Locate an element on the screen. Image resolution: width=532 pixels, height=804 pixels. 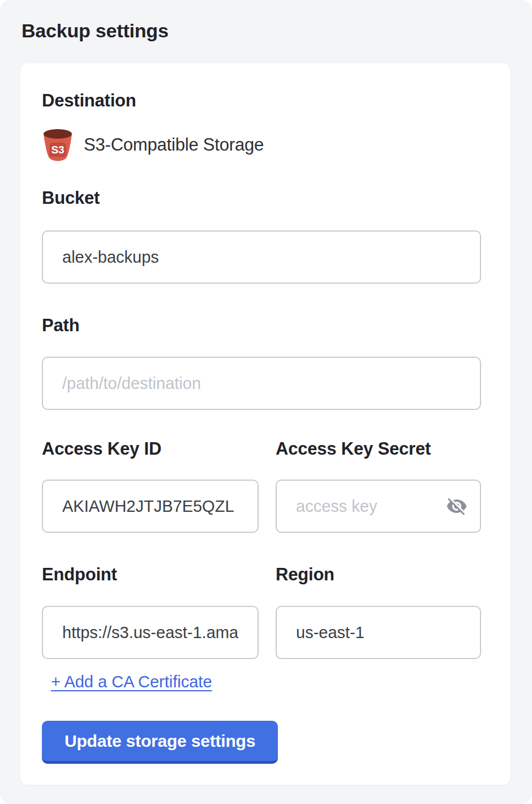
destination-value: S3-Compatible Storage is located at coordinates (174, 145).